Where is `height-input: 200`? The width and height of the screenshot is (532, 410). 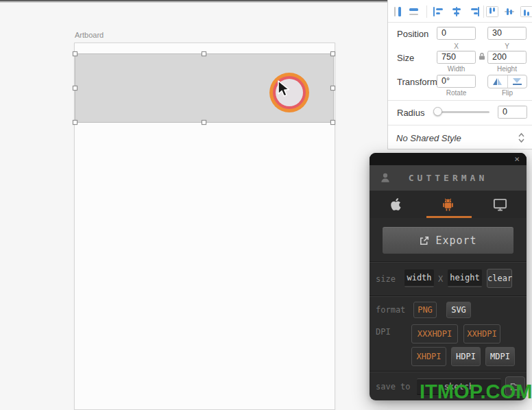
height-input: 200 is located at coordinates (507, 58).